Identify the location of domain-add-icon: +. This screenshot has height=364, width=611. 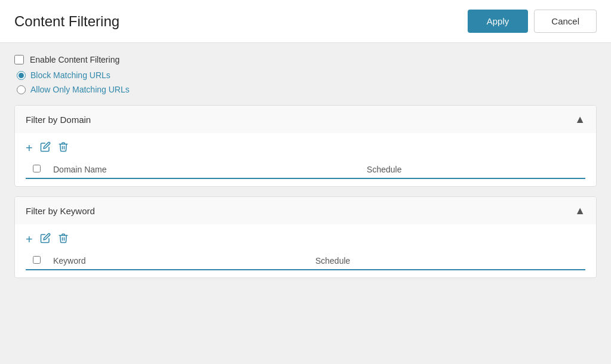
(29, 148).